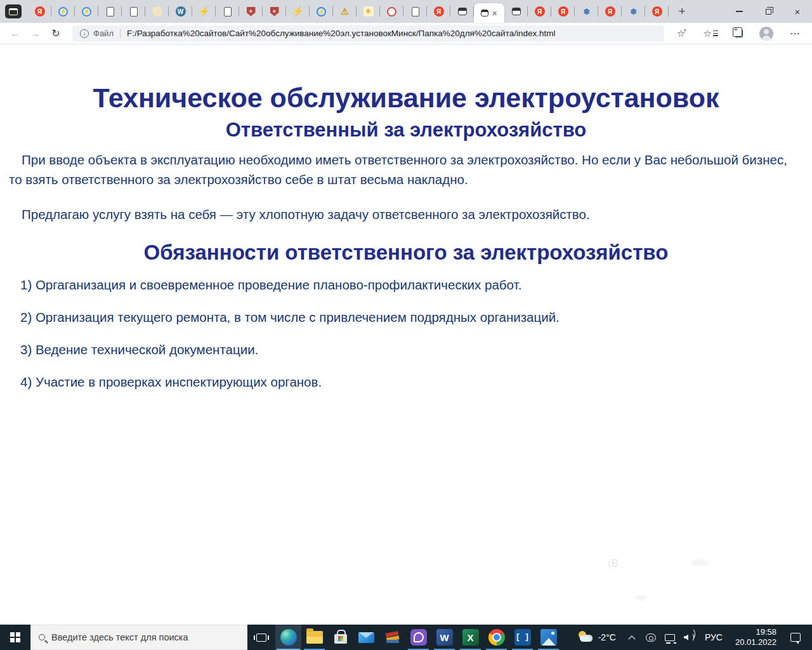 The width and height of the screenshot is (812, 650). Describe the element at coordinates (689, 637) in the screenshot. I see `volume-button` at that location.